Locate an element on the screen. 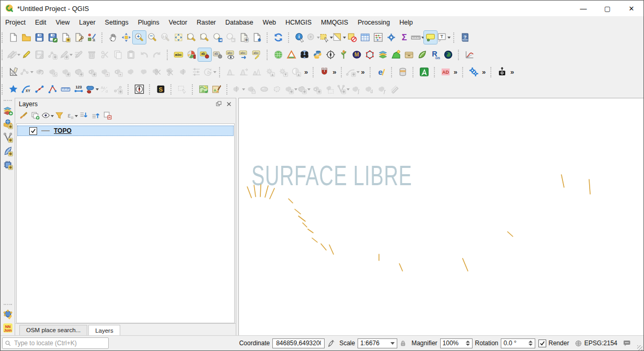  text-annotation-button: T is located at coordinates (443, 38).